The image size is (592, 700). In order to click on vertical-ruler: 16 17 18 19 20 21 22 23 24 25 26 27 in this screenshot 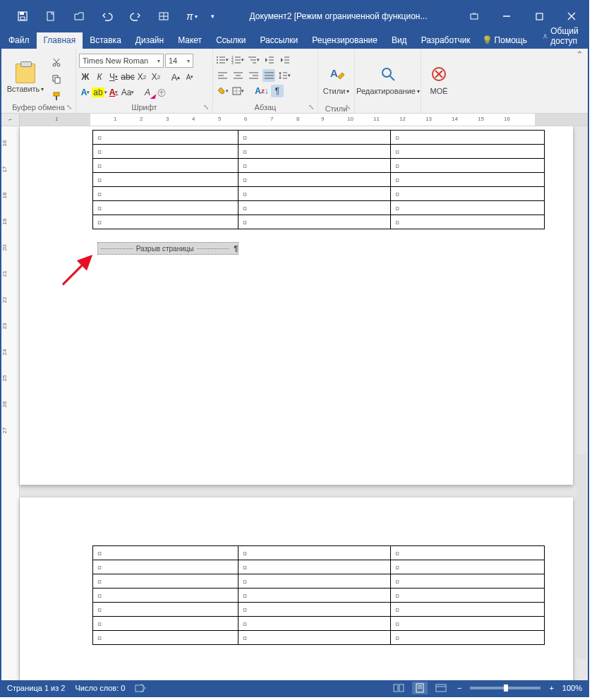, I will do `click(11, 404)`.